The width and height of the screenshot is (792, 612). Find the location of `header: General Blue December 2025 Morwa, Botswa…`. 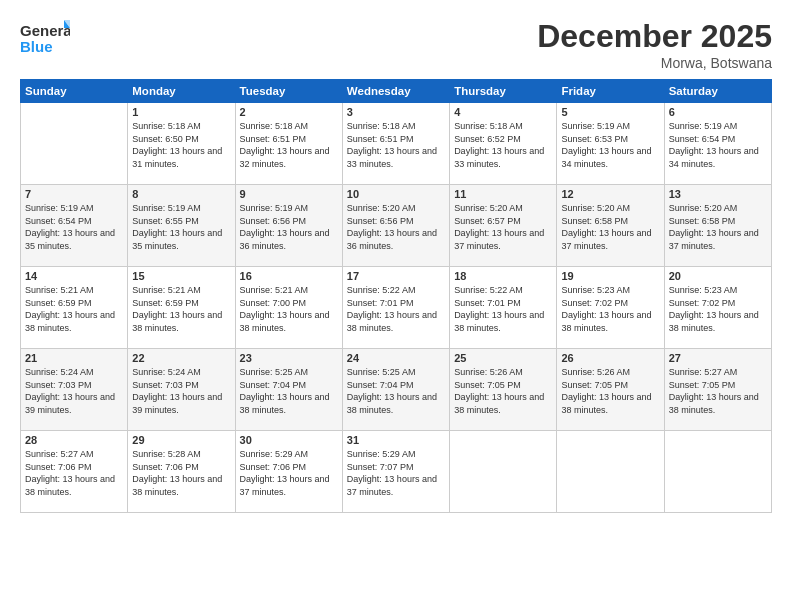

header: General Blue December 2025 Morwa, Botswa… is located at coordinates (396, 44).